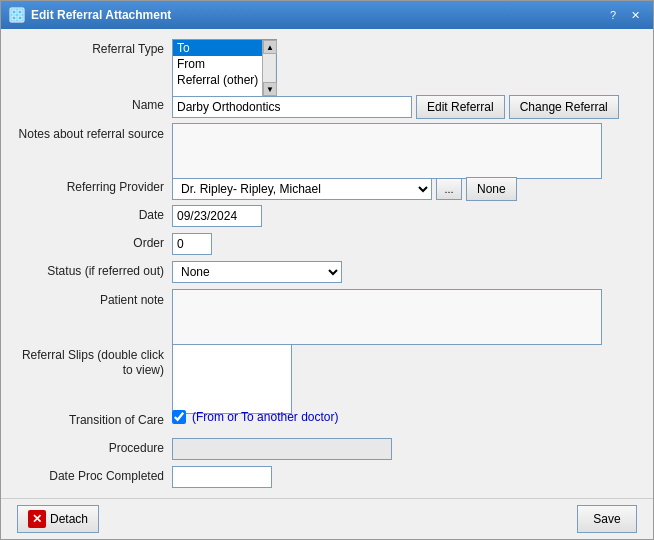 This screenshot has height=540, width=654. I want to click on window-controls: ? ✕, so click(624, 15).